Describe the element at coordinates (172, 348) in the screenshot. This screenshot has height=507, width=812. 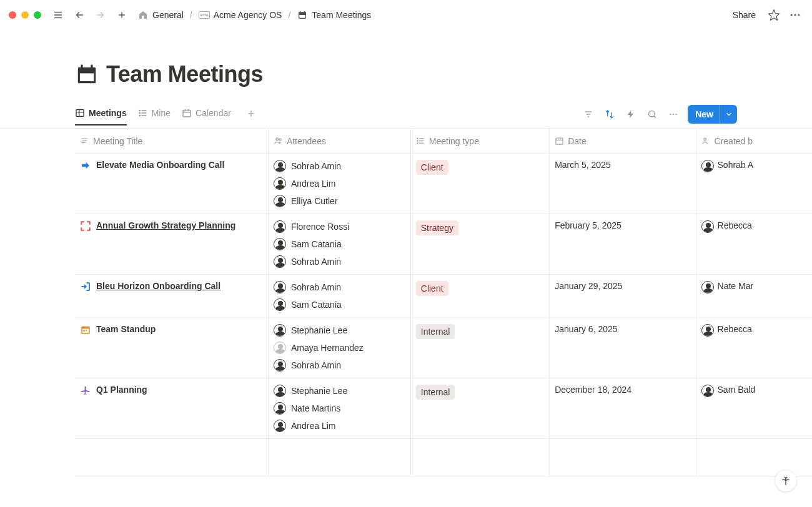
I see `cell-meeting-title: Team Standup` at that location.